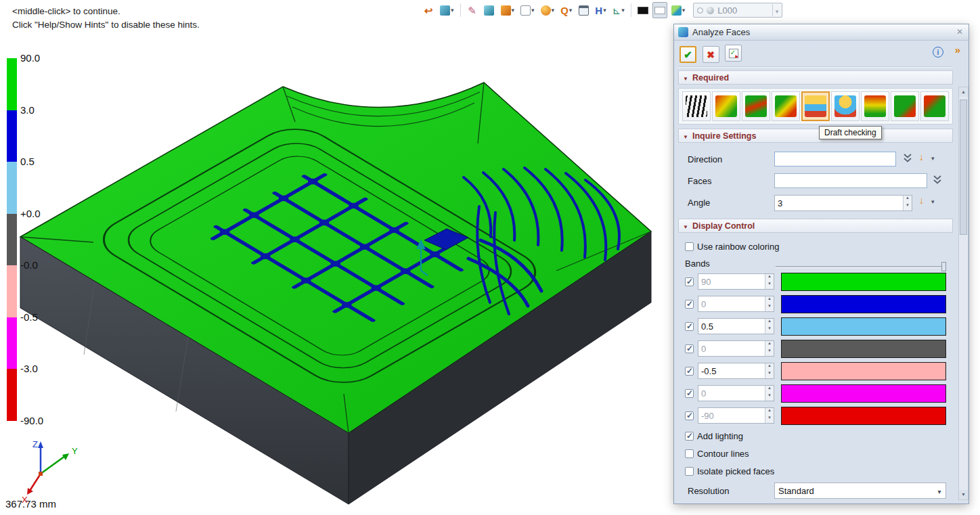 This screenshot has height=515, width=980. What do you see at coordinates (689, 453) in the screenshot?
I see `contour-lines-checkbox` at bounding box center [689, 453].